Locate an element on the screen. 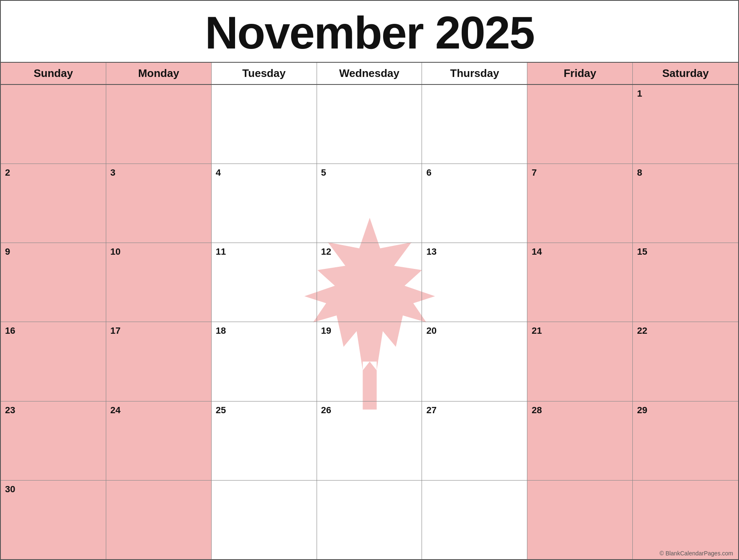  day-number: 14 is located at coordinates (537, 252).